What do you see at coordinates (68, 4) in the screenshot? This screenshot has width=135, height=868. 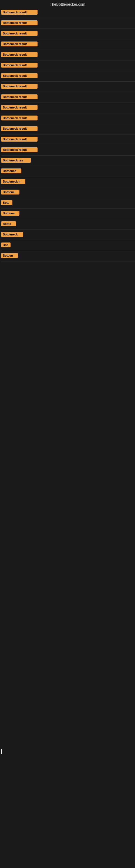 I see `site-name: TheBottlenecker.com` at bounding box center [68, 4].